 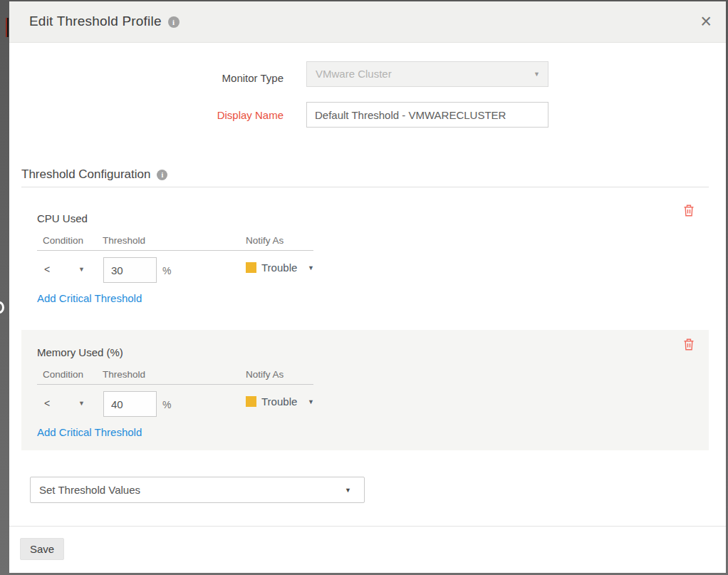 What do you see at coordinates (427, 115) in the screenshot?
I see `display-name-input` at bounding box center [427, 115].